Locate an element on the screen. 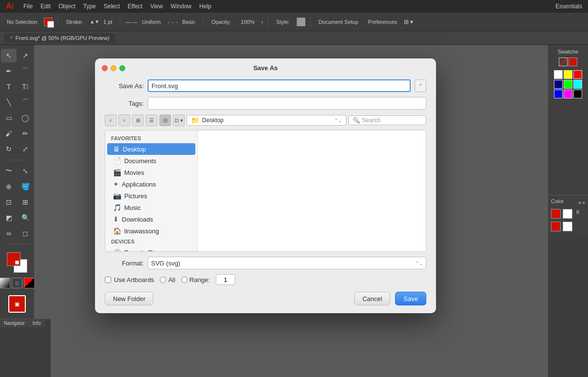 This screenshot has height=377, width=588. use-artboards-text: Use Artboards is located at coordinates (134, 280).